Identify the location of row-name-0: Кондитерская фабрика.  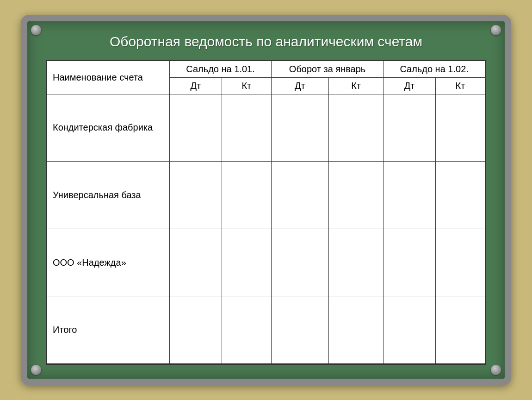
(108, 128).